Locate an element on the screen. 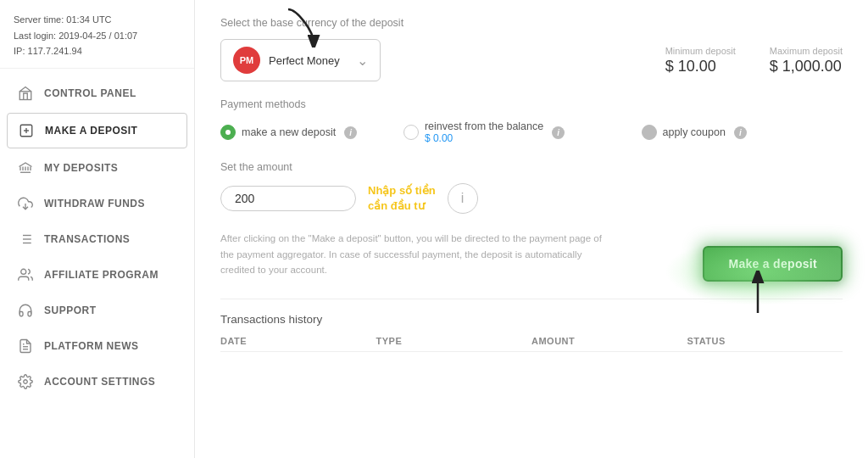 The image size is (868, 458). transactions-icon is located at coordinates (25, 239).